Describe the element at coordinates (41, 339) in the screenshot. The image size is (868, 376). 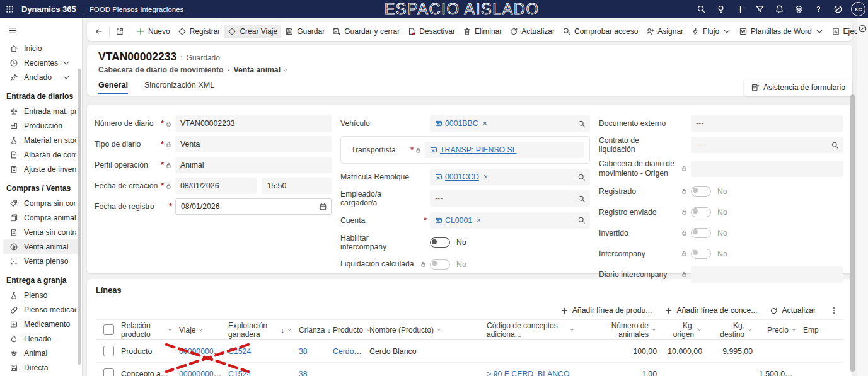
I see `sidebar-item-llenado: Llenado` at that location.